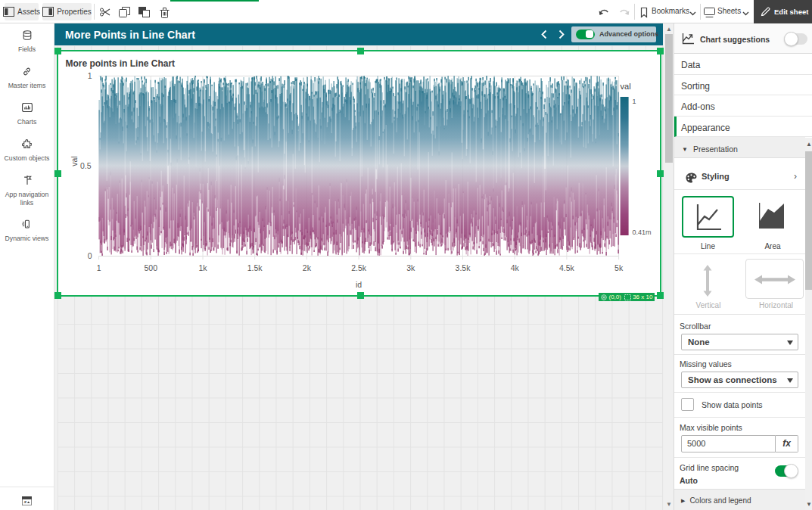 Image resolution: width=812 pixels, height=510 pixels. I want to click on svg-text: 2k, so click(307, 268).